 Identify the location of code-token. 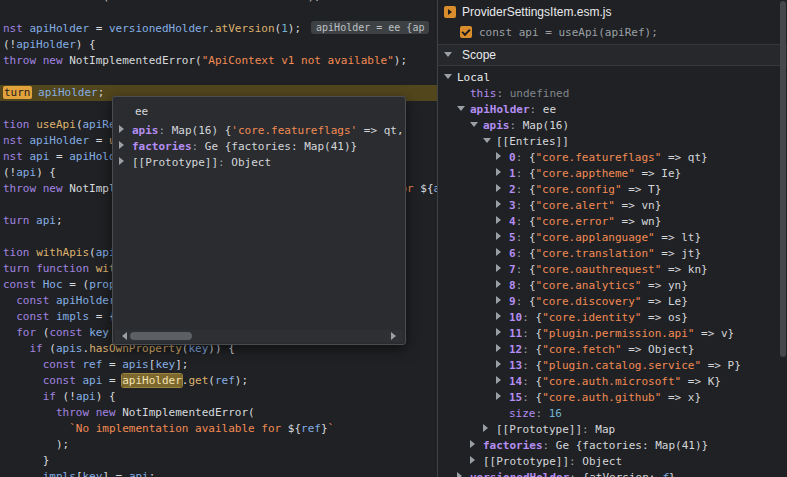
(26, 156).